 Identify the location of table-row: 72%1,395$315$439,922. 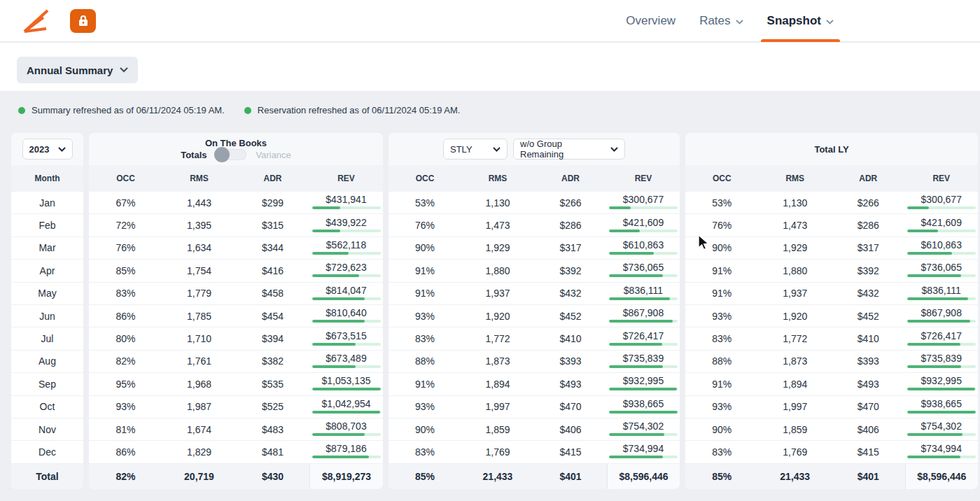
(236, 225).